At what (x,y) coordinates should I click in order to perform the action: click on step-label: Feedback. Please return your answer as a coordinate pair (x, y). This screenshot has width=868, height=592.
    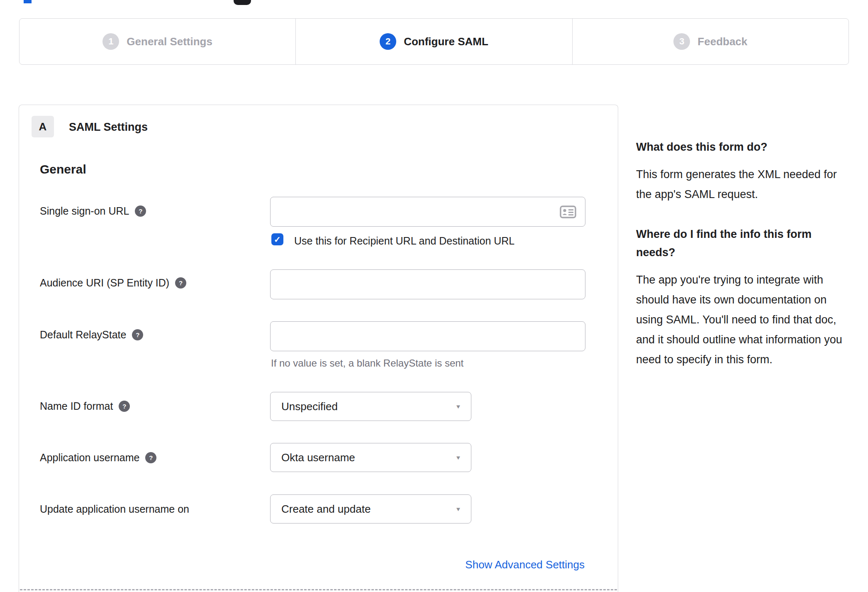
    Looking at the image, I should click on (722, 42).